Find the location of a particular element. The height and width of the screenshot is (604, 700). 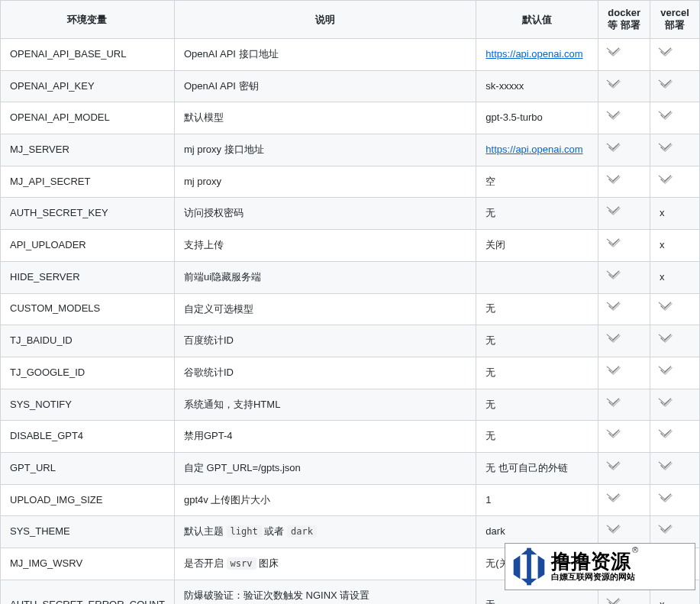

table-row: HIDE_SERVER前端ui隐藏服务端x is located at coordinates (350, 277).